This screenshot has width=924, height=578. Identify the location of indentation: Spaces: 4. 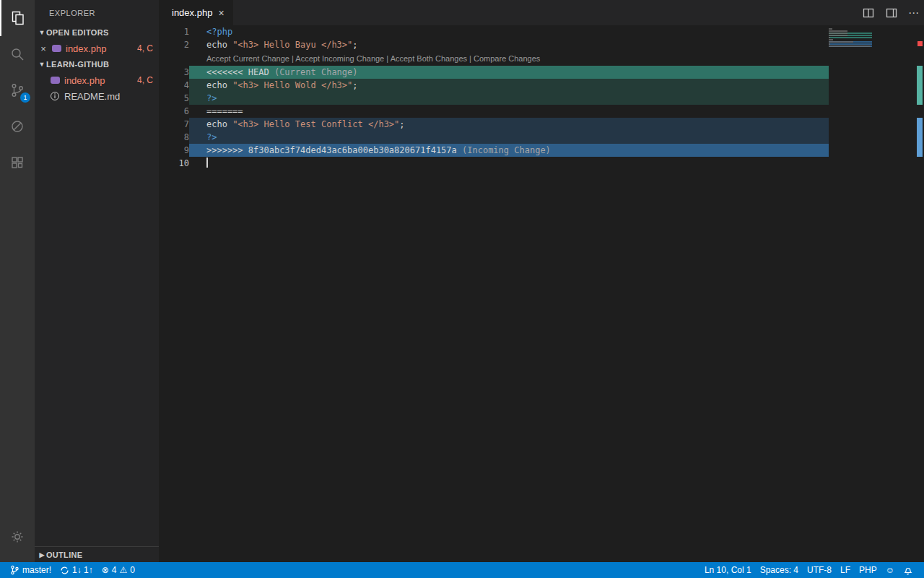
(780, 570).